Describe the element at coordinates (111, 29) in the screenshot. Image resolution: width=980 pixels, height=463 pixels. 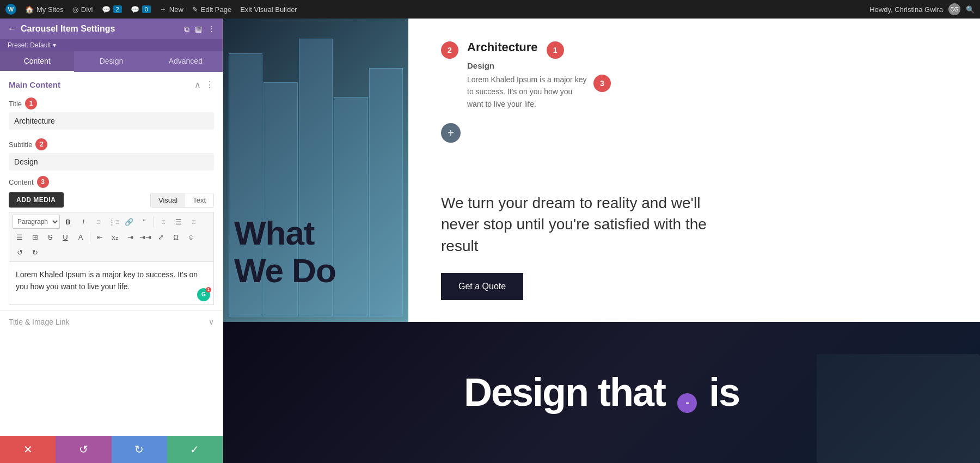
I see `panel-header: ← Carousel Item Settings ⧉ ▦ ⋮` at that location.